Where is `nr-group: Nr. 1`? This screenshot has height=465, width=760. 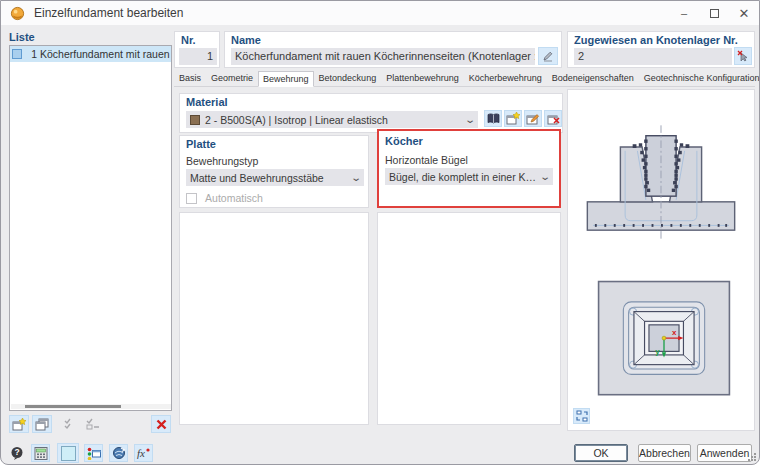 nr-group: Nr. 1 is located at coordinates (197, 50).